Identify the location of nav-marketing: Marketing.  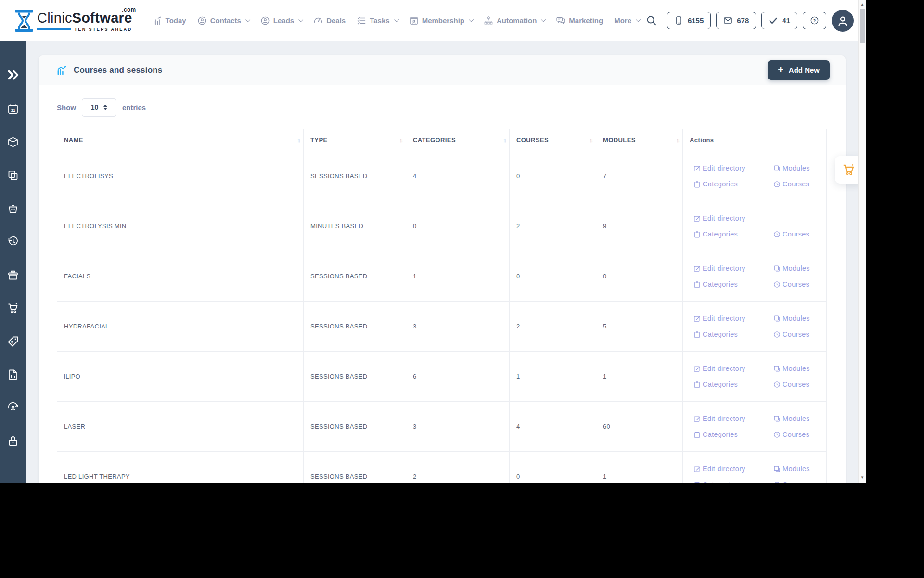
(579, 21).